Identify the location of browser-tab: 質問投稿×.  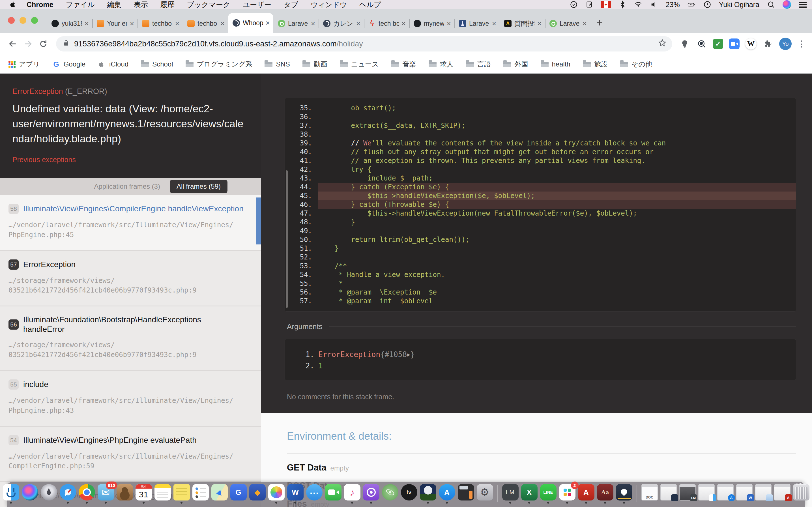
(522, 23).